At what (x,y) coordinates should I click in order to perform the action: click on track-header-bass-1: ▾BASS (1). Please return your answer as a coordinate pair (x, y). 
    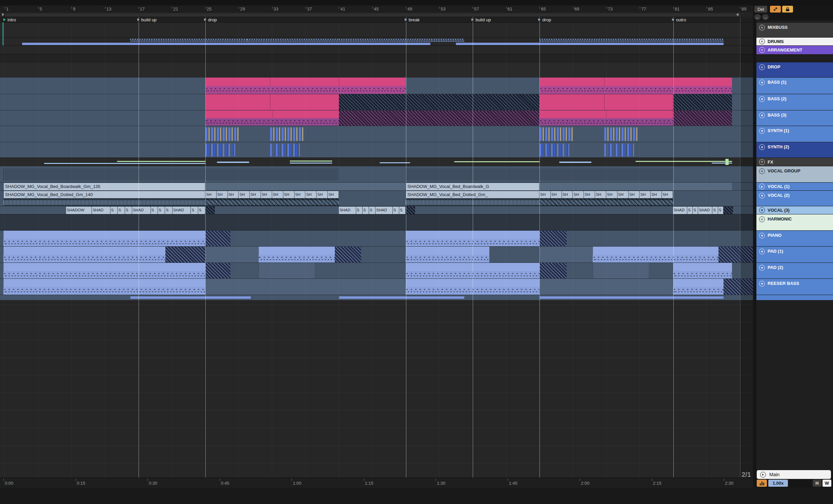
    Looking at the image, I should click on (795, 85).